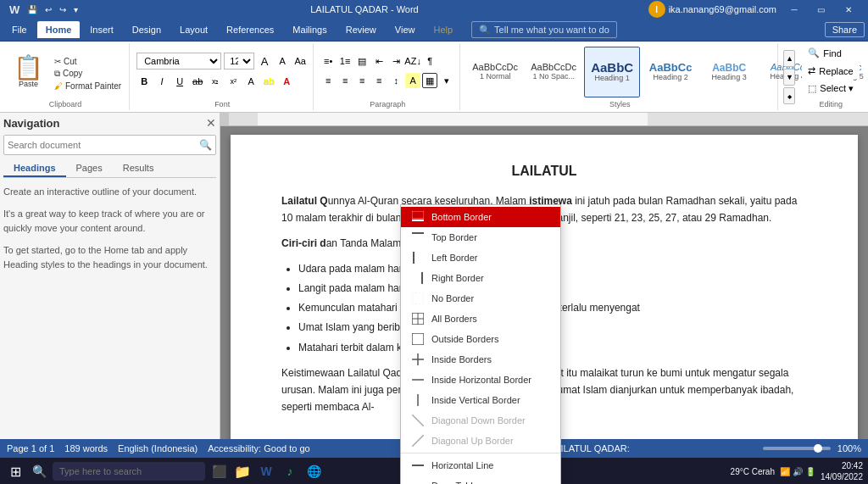  Describe the element at coordinates (242, 471) in the screenshot. I see `explorer-btn: 📁` at that location.